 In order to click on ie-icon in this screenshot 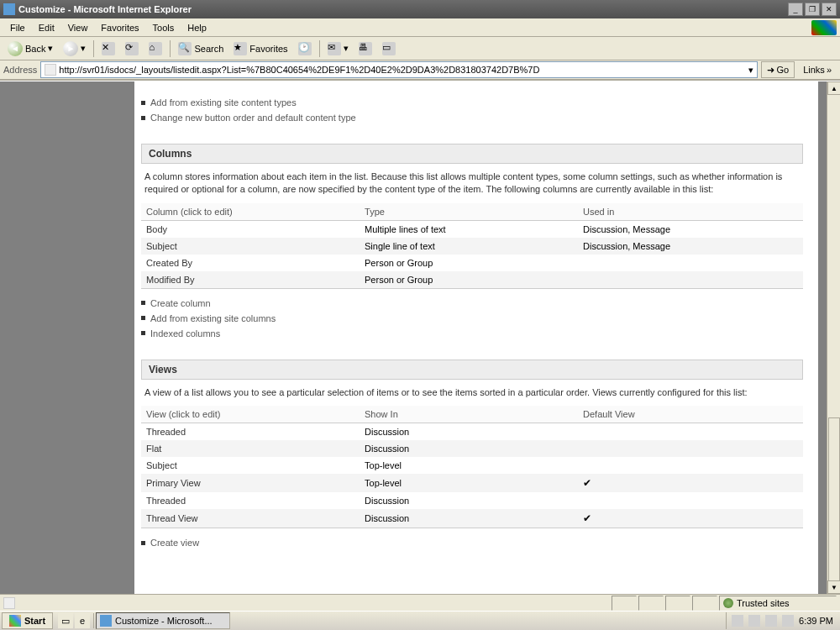, I will do `click(9, 9)`.